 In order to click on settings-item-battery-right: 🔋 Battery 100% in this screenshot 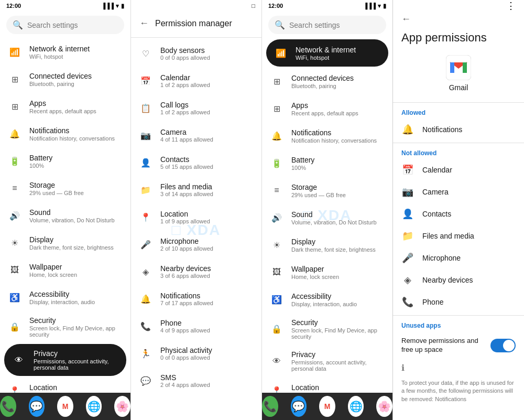, I will do `click(327, 163)`.